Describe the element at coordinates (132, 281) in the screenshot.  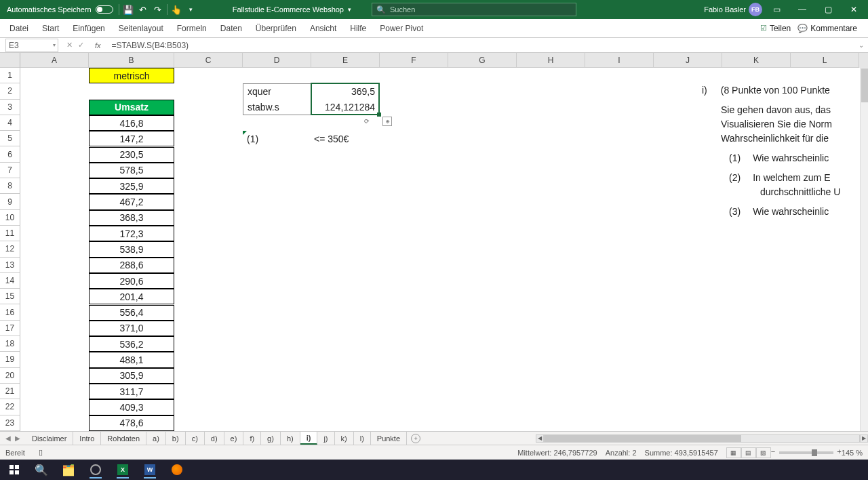
I see `cell-B14: 290,6` at that location.